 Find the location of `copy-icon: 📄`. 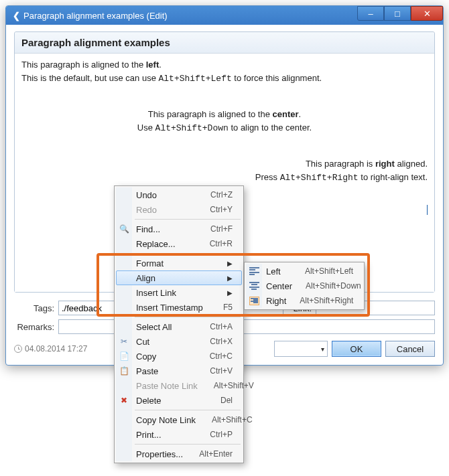

copy-icon: 📄 is located at coordinates (124, 356).